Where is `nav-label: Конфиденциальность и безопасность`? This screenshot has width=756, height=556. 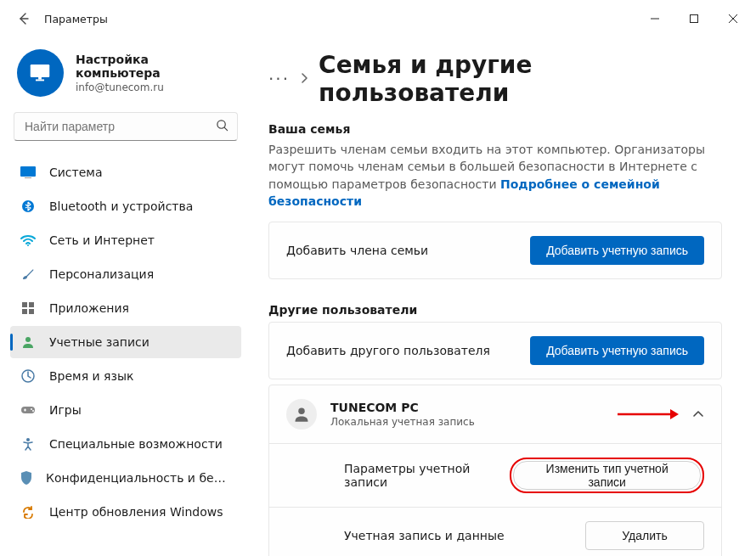
nav-label: Конфиденциальность и безопасность is located at coordinates (138, 478).